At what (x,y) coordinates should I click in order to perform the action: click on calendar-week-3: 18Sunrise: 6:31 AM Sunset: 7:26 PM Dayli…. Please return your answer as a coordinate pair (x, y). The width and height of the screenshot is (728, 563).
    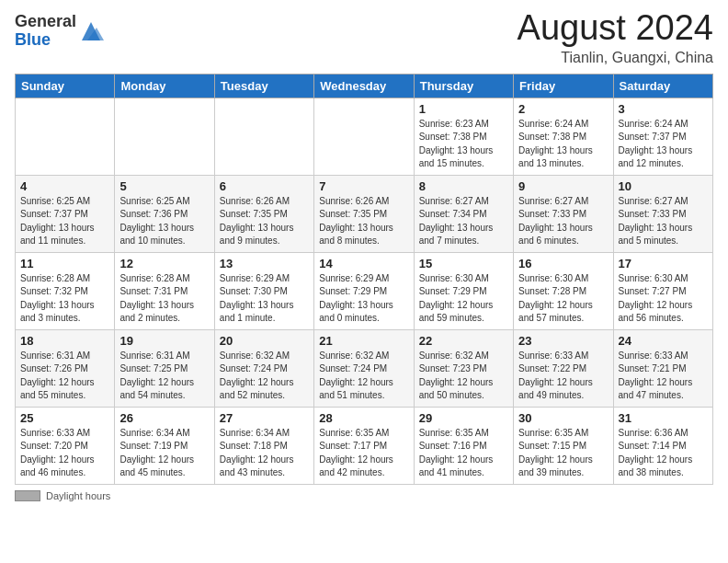
    Looking at the image, I should click on (364, 368).